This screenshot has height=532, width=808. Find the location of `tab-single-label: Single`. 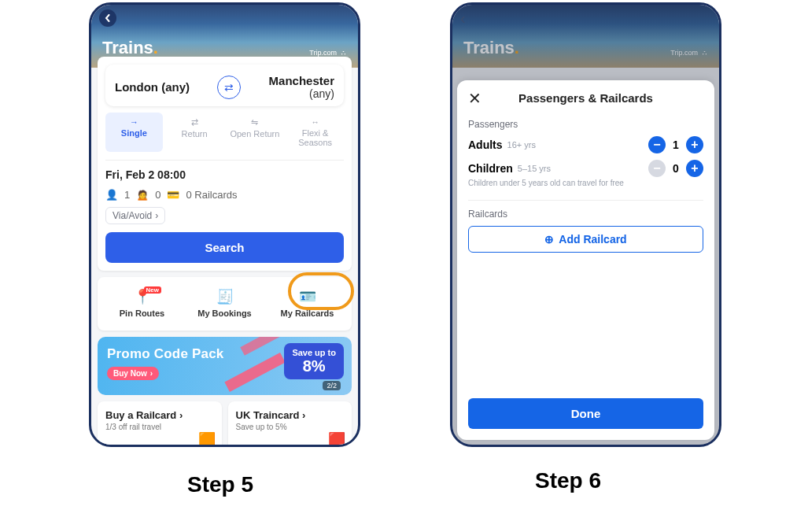

tab-single-label: Single is located at coordinates (134, 133).